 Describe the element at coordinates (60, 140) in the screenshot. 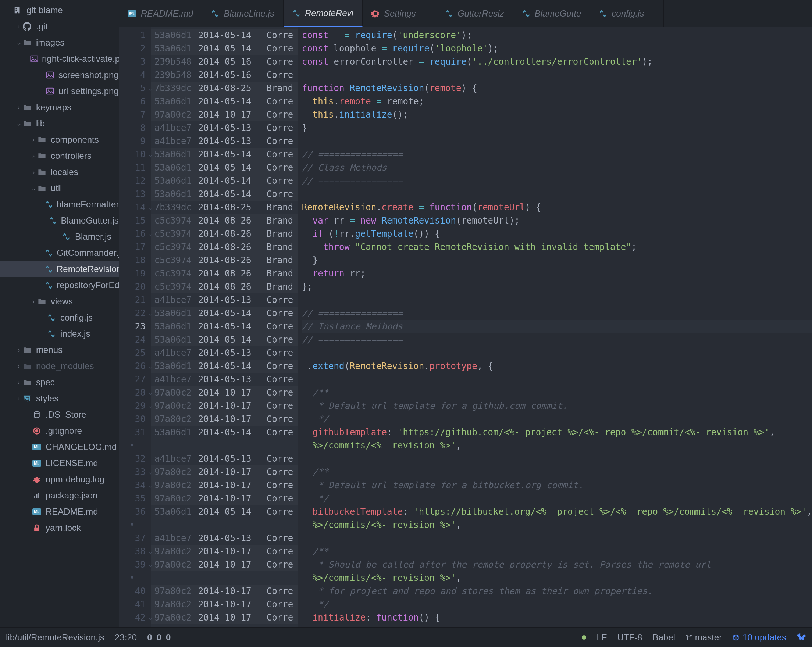

I see `tree-item-components: ›components` at that location.